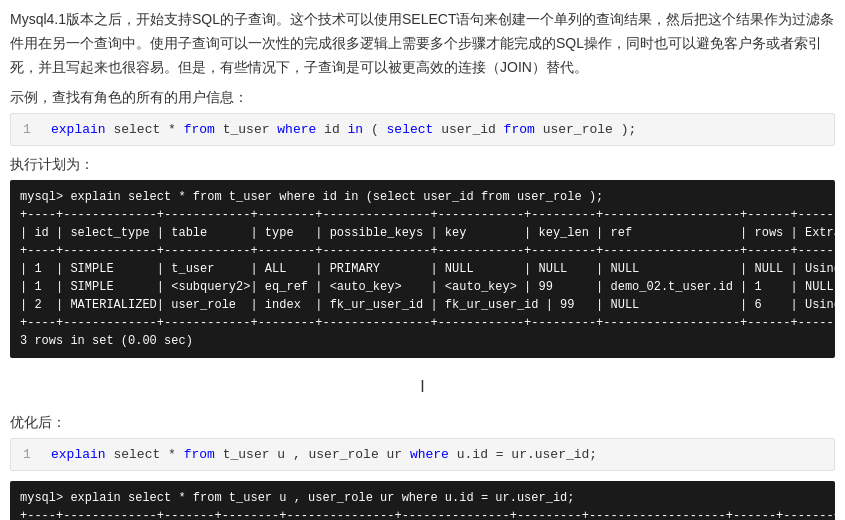 The image size is (845, 520). I want to click on terminal1-header: mysql> explain select * from t_user wher…, so click(422, 197).